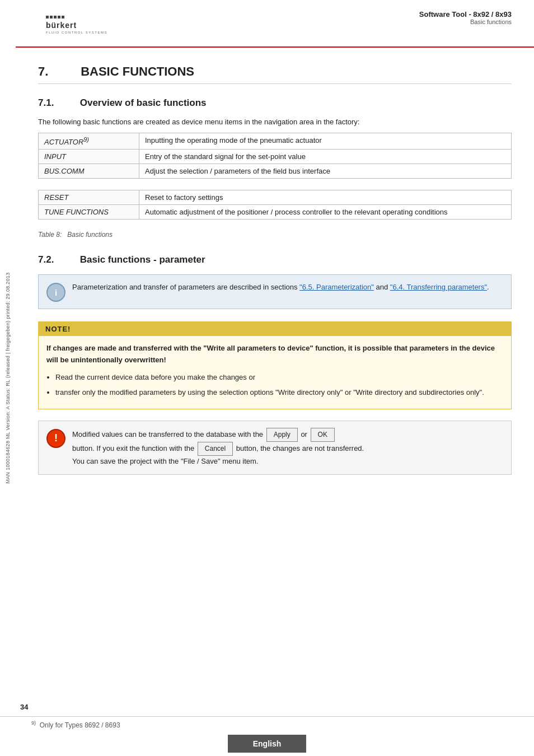 The height and width of the screenshot is (756, 534). What do you see at coordinates (275, 260) in the screenshot?
I see `section72-heading: 7.2. Basic functions - parameter` at bounding box center [275, 260].